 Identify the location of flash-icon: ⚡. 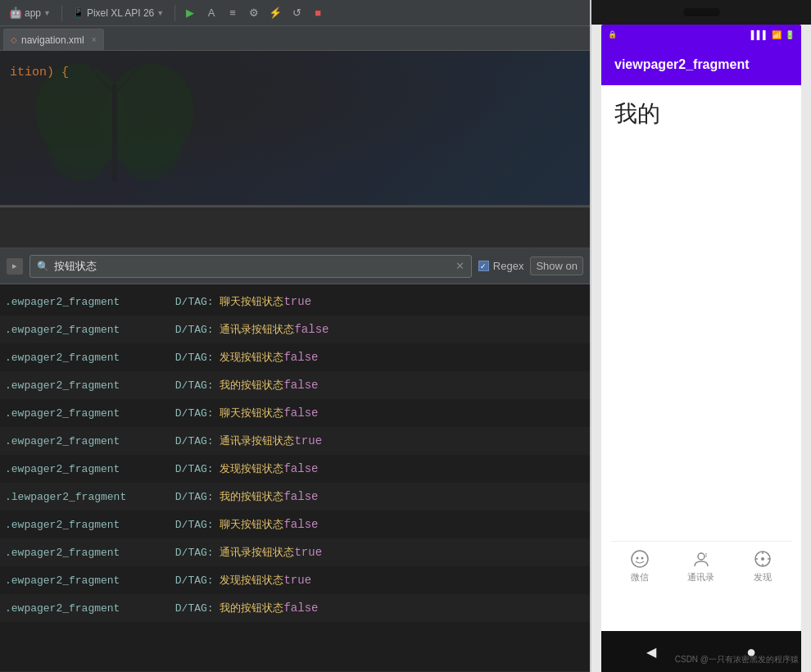
(275, 13).